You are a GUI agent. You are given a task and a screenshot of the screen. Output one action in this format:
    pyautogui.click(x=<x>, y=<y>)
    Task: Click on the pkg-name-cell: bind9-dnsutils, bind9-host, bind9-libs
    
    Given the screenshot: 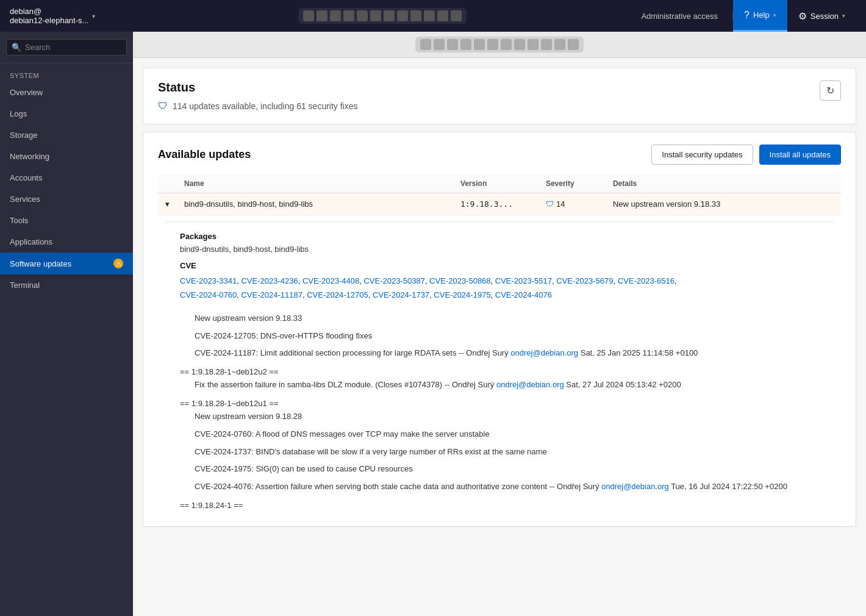 What is the action you would take?
    pyautogui.click(x=315, y=204)
    